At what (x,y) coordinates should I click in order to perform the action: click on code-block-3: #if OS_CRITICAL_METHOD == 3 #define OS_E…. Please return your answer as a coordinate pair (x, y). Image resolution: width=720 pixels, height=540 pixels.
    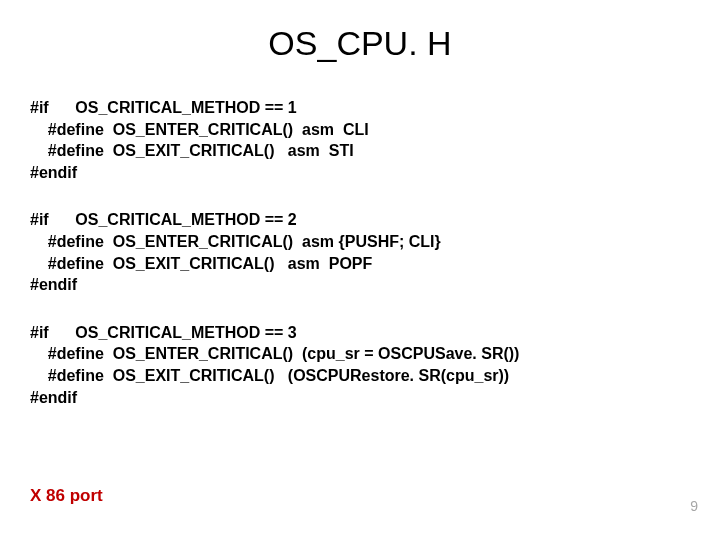
    Looking at the image, I should click on (360, 365).